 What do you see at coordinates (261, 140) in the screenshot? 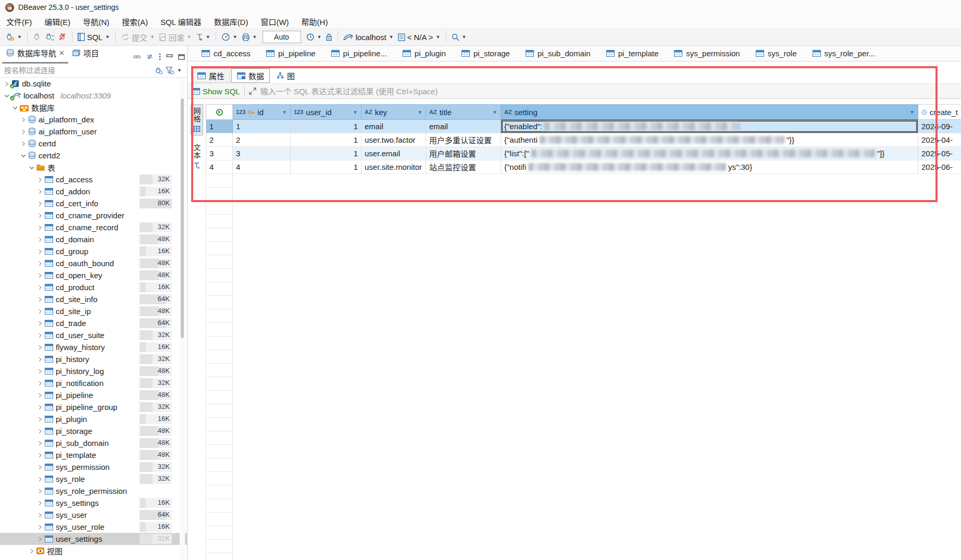
I see `cell-id: 2` at bounding box center [261, 140].